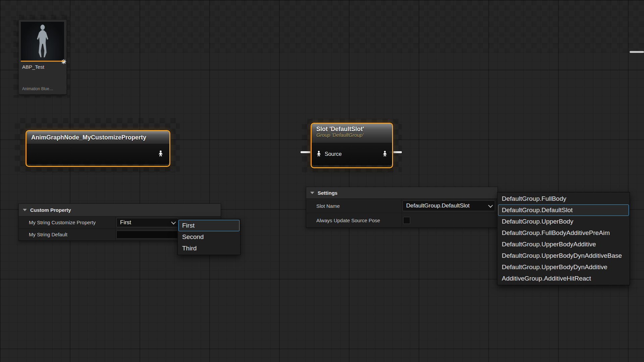 Image resolution: width=644 pixels, height=362 pixels. I want to click on combobox-value: DefaultGroup.DefaultSlot, so click(438, 206).